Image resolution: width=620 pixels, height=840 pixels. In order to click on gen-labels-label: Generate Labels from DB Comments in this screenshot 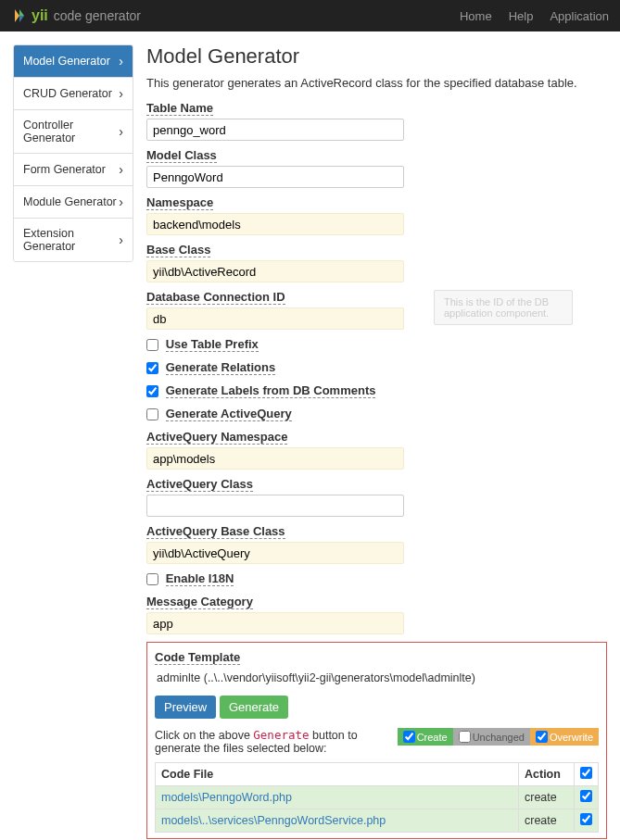, I will do `click(271, 391)`.